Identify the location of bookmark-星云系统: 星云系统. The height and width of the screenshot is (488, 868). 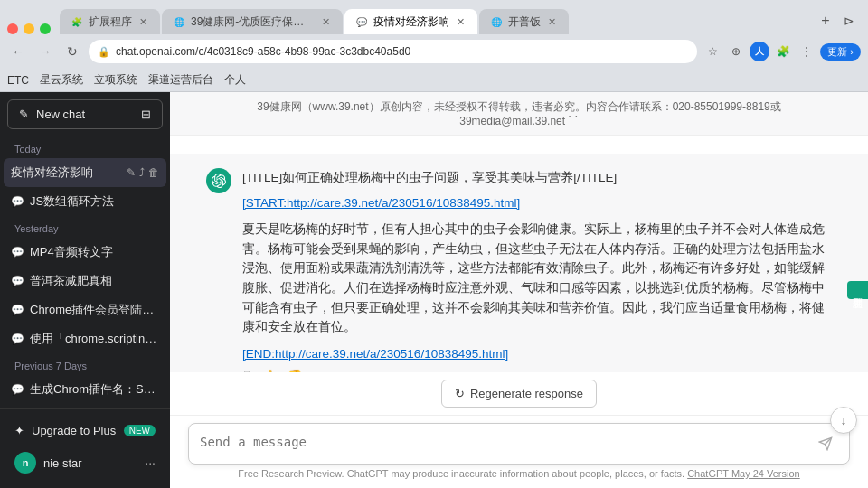
(61, 80).